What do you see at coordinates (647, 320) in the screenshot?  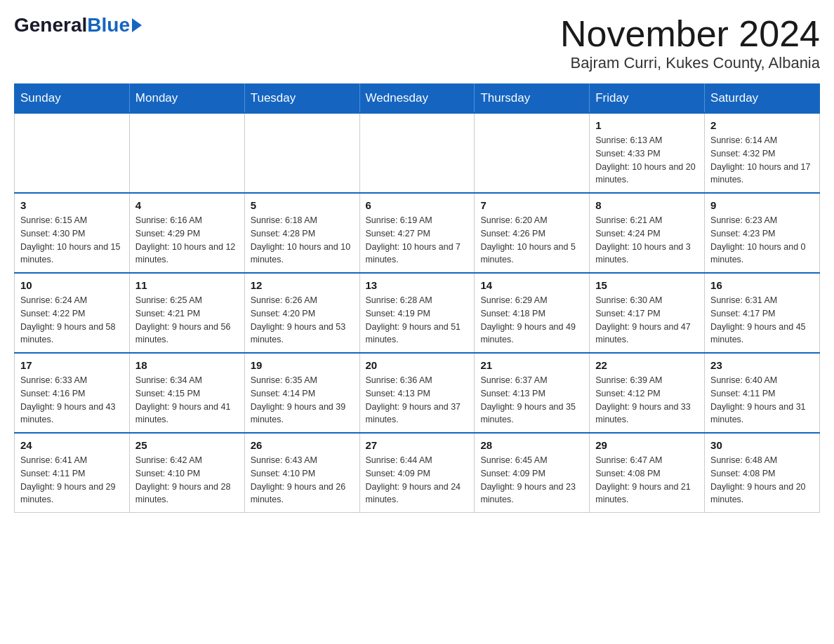 I see `day-info: Sunrise: 6:30 AM Sunset: 4:17 PM Dayligh…` at bounding box center [647, 320].